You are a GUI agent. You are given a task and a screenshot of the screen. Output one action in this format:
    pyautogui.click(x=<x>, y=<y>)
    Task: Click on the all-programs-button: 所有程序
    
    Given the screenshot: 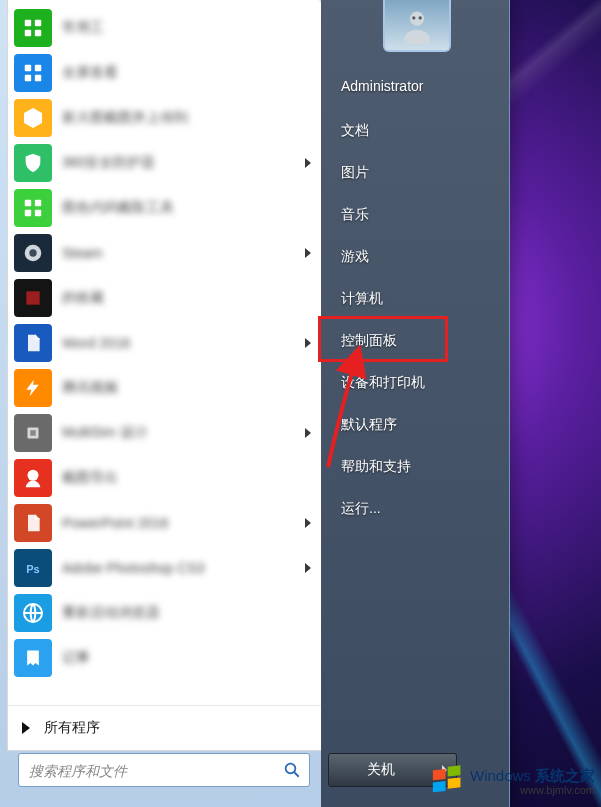 What is the action you would take?
    pyautogui.click(x=164, y=728)
    